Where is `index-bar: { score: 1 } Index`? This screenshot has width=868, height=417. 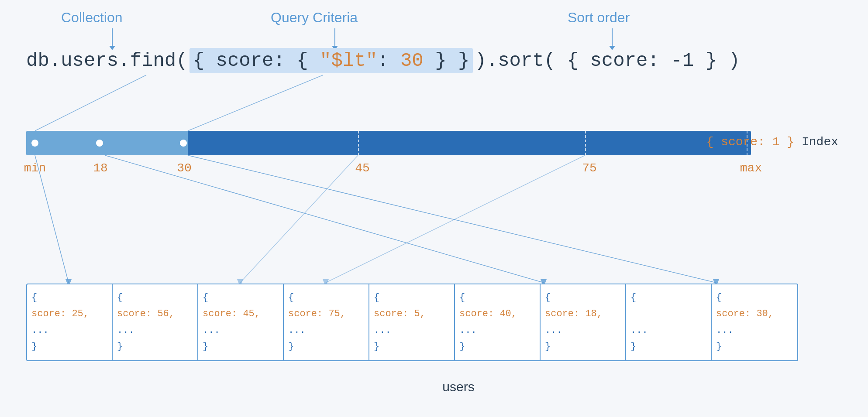
index-bar: { score: 1 } Index is located at coordinates (389, 143).